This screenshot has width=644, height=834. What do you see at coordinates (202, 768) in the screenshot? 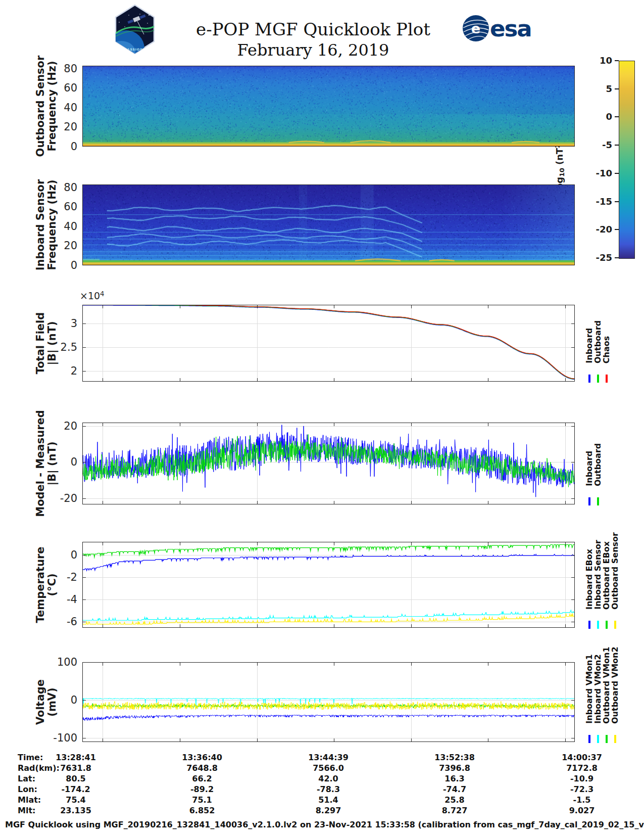
I see `table-cell: 7648.8` at bounding box center [202, 768].